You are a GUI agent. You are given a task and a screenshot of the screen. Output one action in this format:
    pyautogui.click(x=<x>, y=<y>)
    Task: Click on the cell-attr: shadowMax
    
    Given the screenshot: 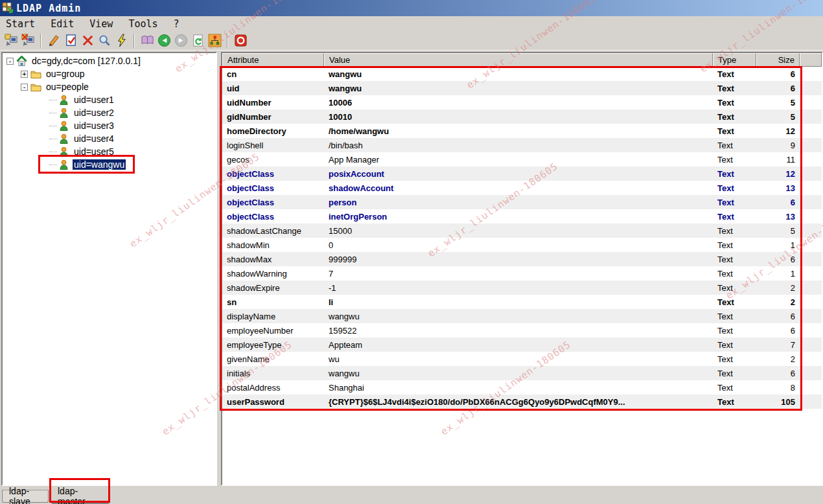 What is the action you would take?
    pyautogui.click(x=273, y=259)
    